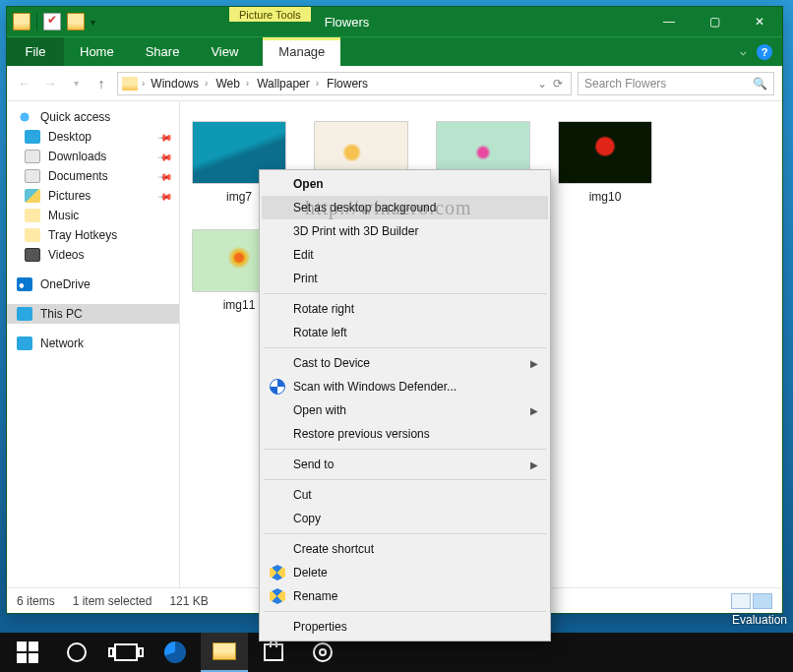 This screenshot has width=793, height=672. I want to click on menu-item: Edit, so click(405, 255).